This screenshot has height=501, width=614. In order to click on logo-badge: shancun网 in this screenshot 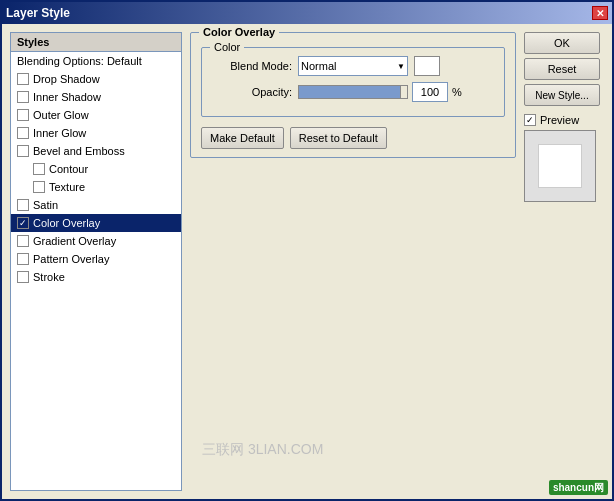, I will do `click(578, 488)`.